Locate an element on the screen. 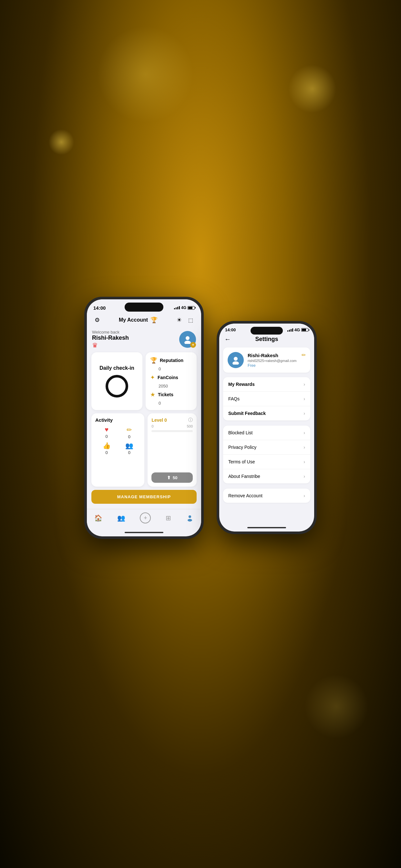  home-indicator-right is located at coordinates (267, 528).